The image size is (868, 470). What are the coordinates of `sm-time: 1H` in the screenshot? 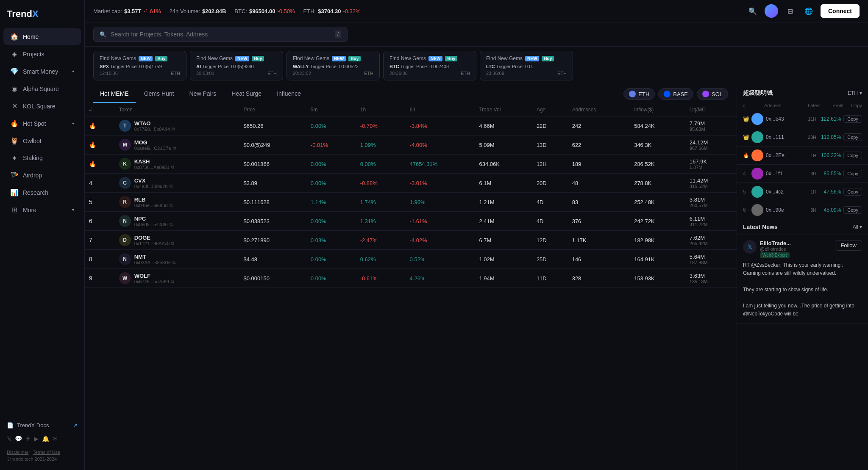 It's located at (810, 155).